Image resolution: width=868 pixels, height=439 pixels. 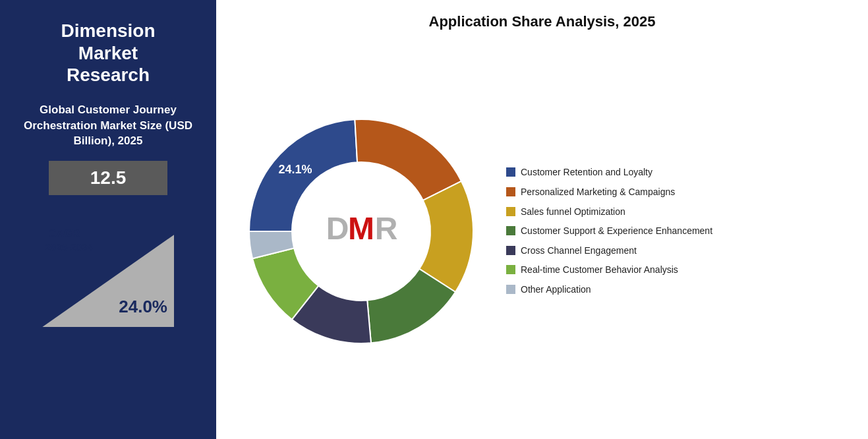 What do you see at coordinates (337, 228) in the screenshot?
I see `svg-text: D` at bounding box center [337, 228].